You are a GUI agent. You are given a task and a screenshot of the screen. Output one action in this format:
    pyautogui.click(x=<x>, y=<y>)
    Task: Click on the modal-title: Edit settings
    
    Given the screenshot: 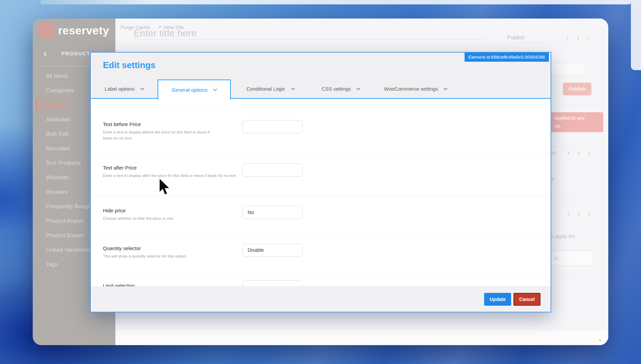 What is the action you would take?
    pyautogui.click(x=129, y=65)
    